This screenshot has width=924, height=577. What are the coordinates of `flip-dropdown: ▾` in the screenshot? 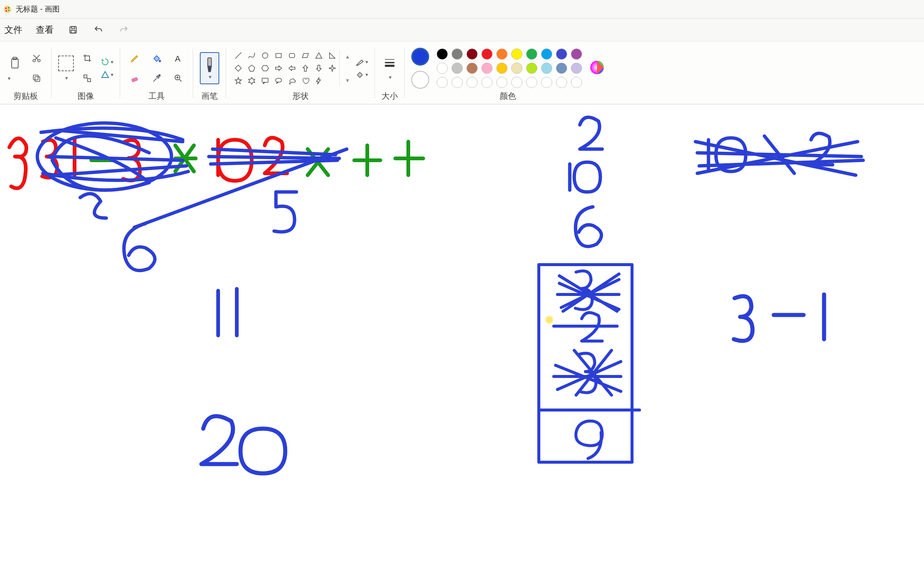 It's located at (107, 75).